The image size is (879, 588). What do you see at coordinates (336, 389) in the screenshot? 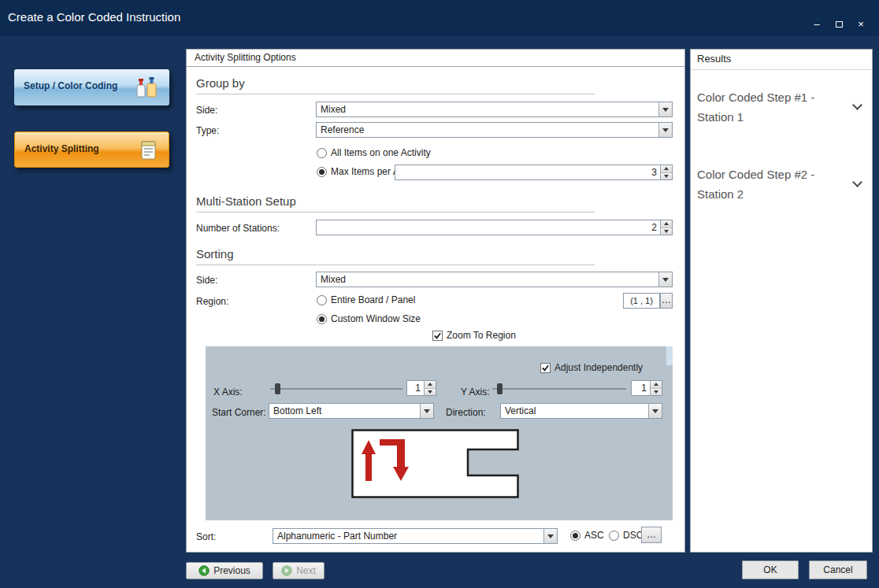
I see `slider-track` at bounding box center [336, 389].